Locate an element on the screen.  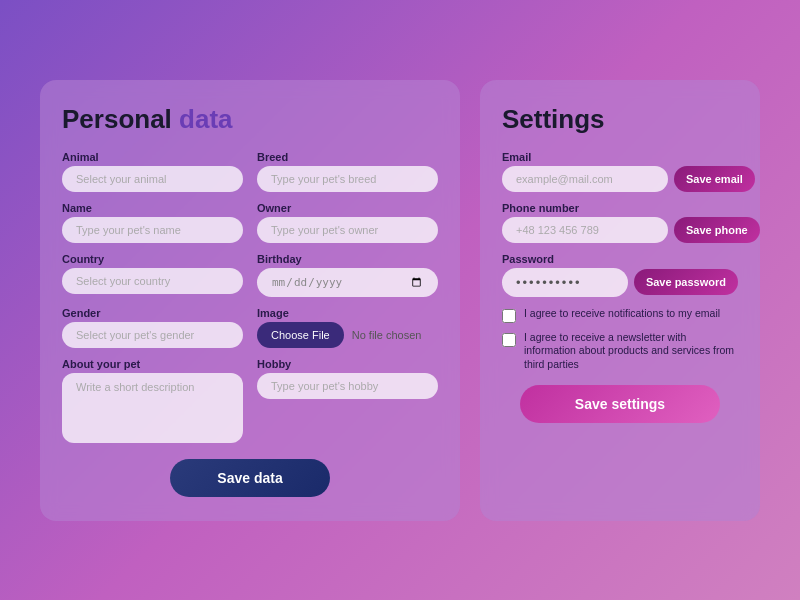
email-label: Email is located at coordinates (620, 157).